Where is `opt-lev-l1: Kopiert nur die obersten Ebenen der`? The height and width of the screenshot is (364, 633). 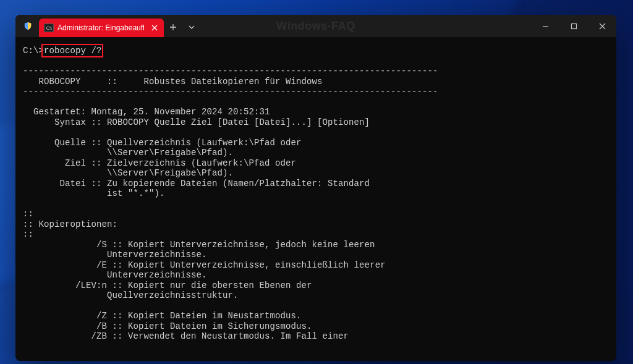 opt-lev-l1: Kopiert nur die obersten Ebenen der is located at coordinates (220, 286).